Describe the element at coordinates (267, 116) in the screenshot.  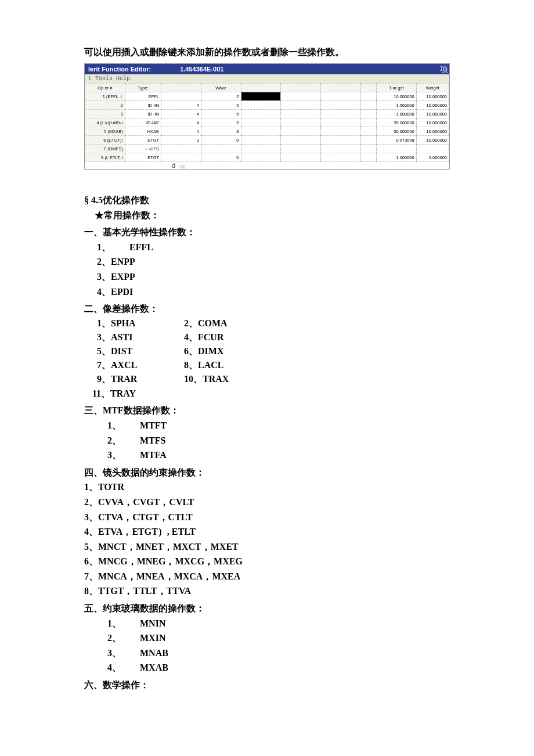
I see `merit-function-editor: lerit Function Editor: 1.454364E-001 项 t…` at that location.